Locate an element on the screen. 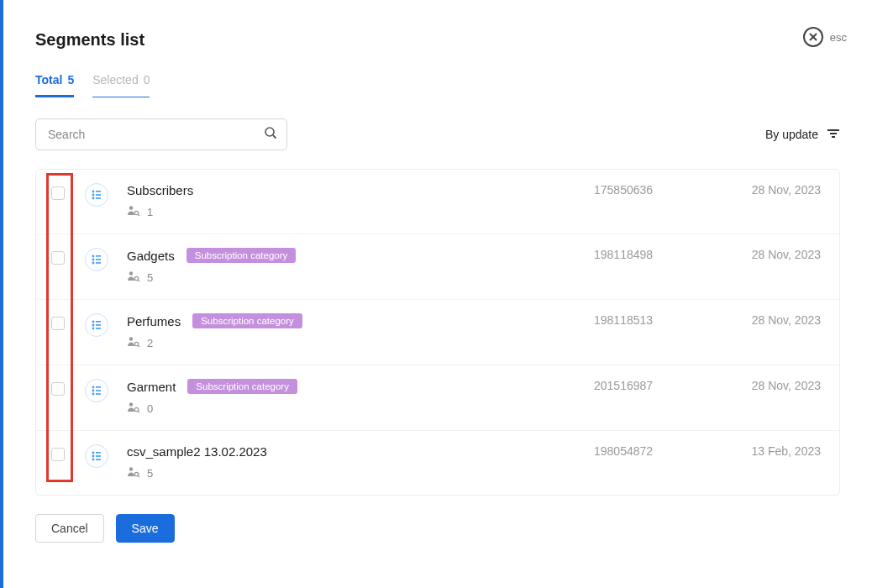 The image size is (872, 588). tab-selected: Selected 0 is located at coordinates (121, 86).